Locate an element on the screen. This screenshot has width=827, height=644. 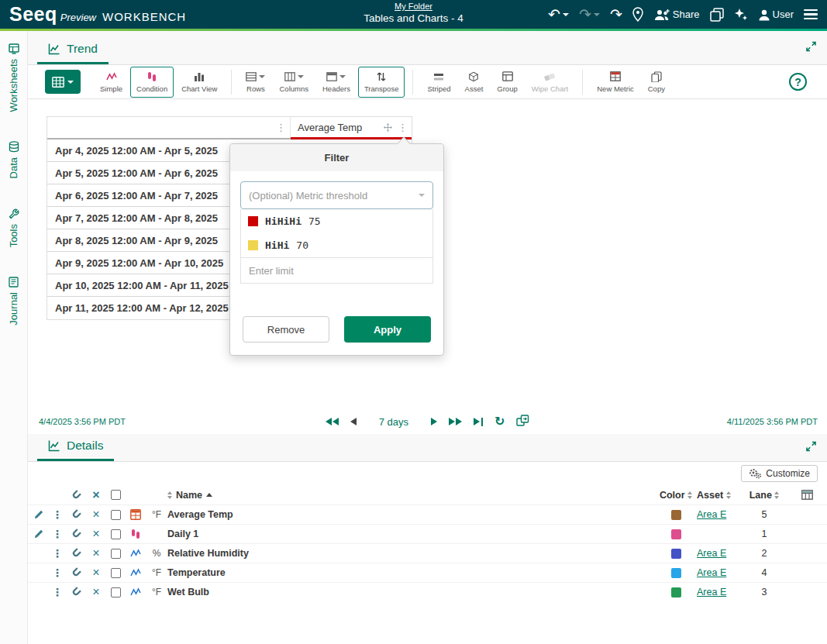
column-header-name: Name is located at coordinates (411, 495).